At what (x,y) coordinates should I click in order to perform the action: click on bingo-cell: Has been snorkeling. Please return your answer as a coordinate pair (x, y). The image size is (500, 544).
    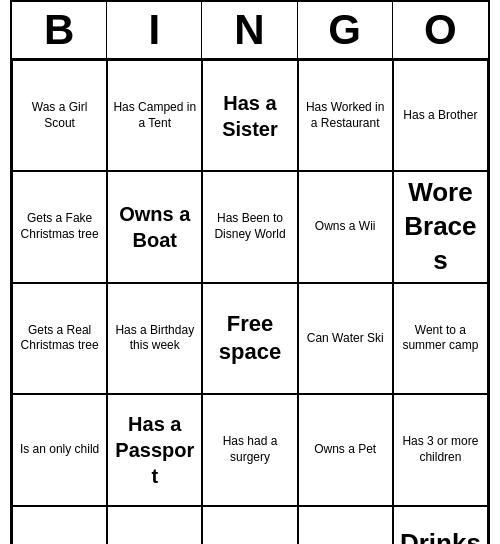
    Looking at the image, I should click on (154, 525).